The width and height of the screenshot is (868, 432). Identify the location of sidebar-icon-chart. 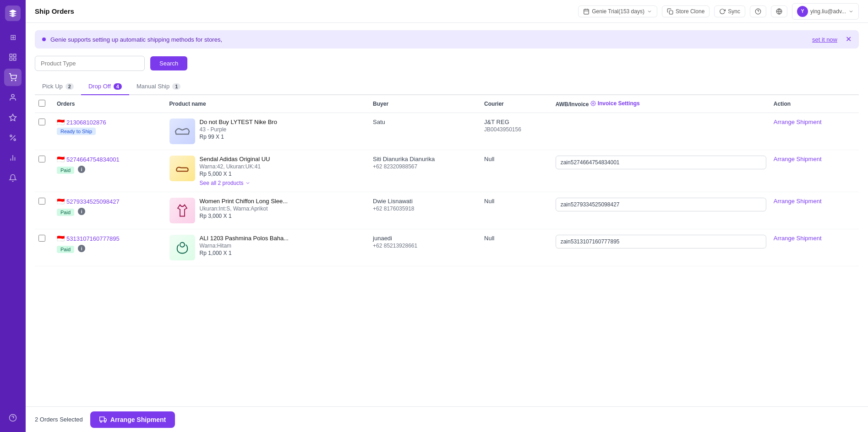
(13, 158).